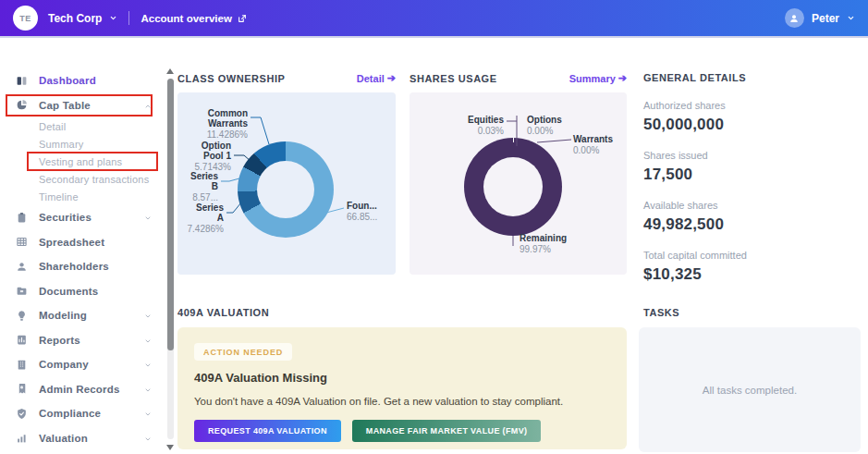 The height and width of the screenshot is (454, 868). I want to click on stat-label: Authorized shares, so click(752, 105).